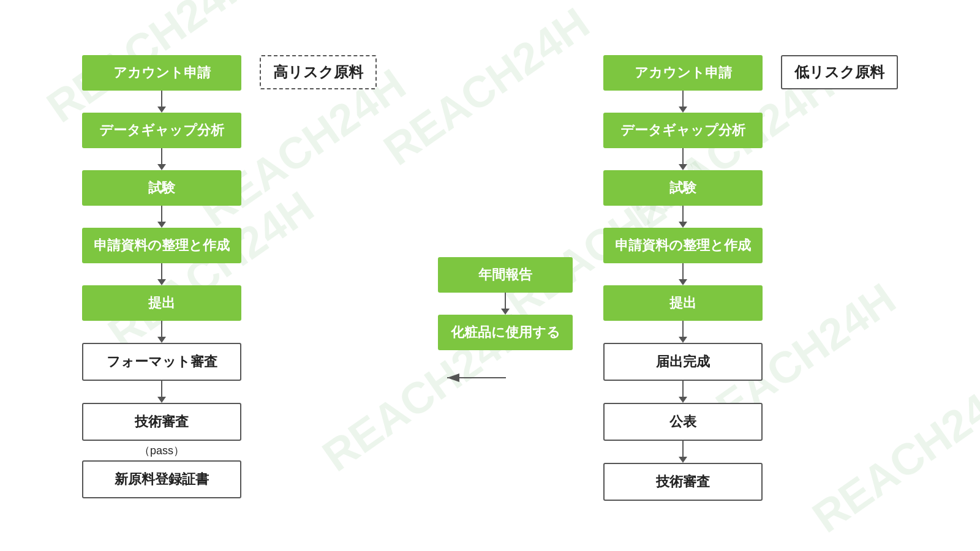  I want to click on right-label-col: 低リスク原料, so click(839, 57).